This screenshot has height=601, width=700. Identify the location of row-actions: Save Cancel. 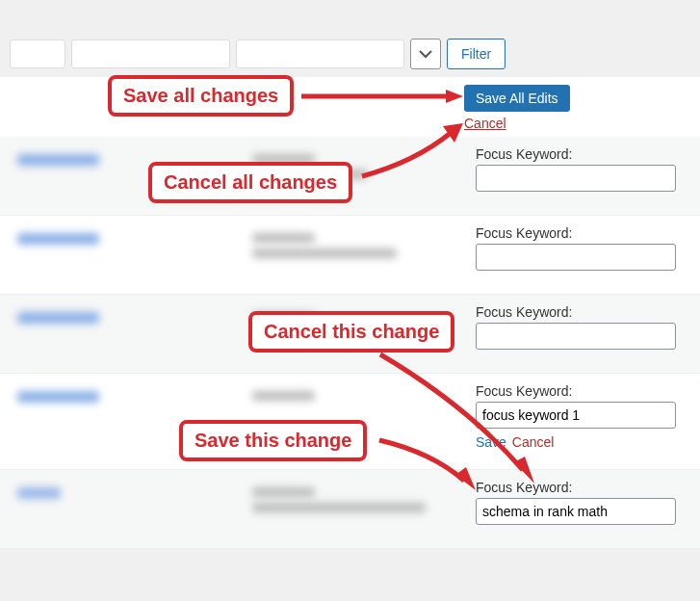
(514, 442).